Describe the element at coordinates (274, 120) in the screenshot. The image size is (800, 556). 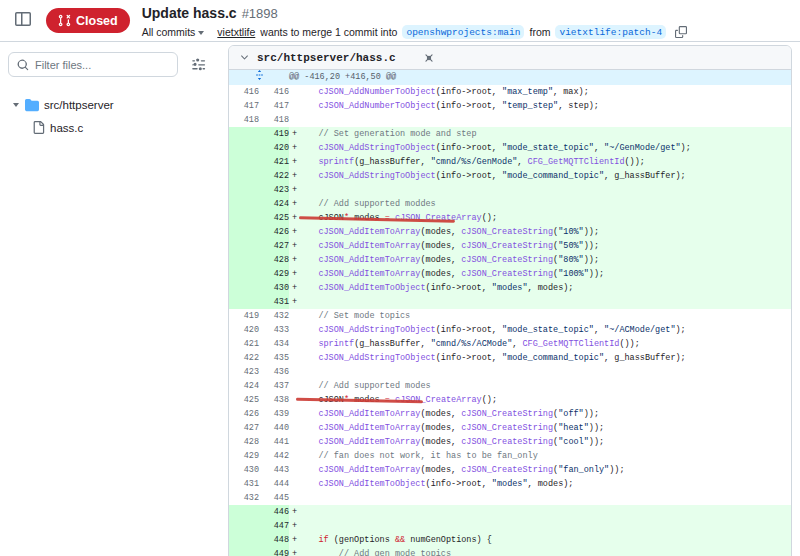
I see `new-line-number: 418` at that location.